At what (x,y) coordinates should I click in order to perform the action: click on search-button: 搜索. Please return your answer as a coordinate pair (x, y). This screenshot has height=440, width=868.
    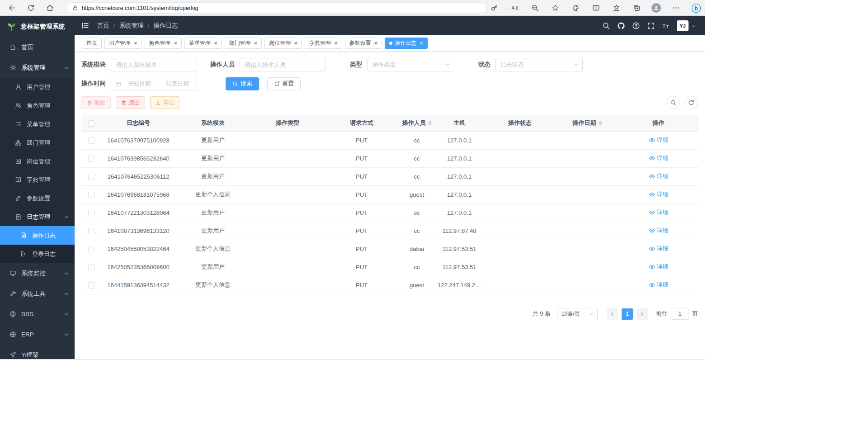
    Looking at the image, I should click on (242, 84).